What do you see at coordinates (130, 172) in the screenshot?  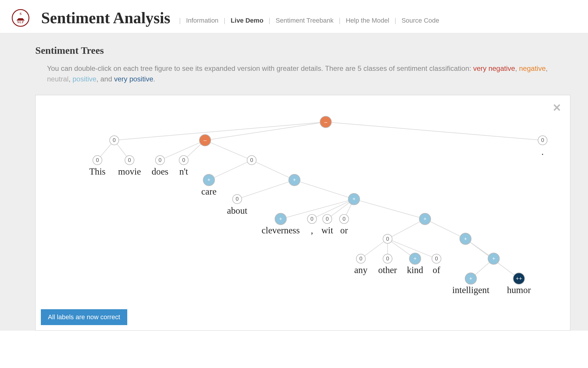 I see `tree-leaf-word: movie` at bounding box center [130, 172].